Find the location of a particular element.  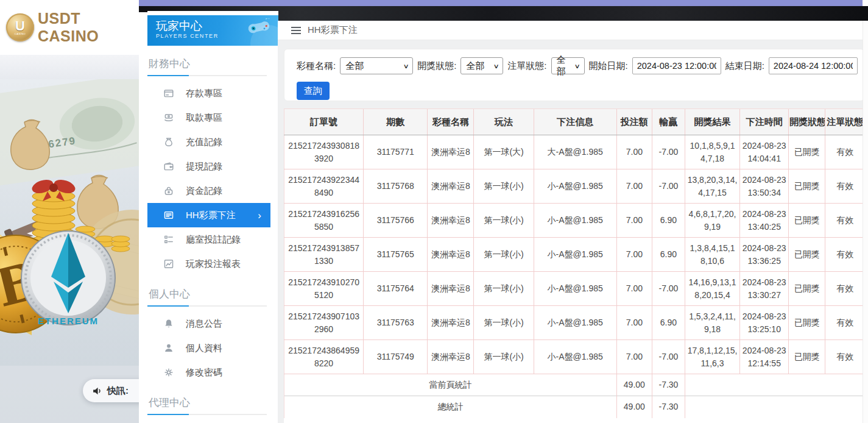

sidebar-item-label: 存款專區 is located at coordinates (204, 94).